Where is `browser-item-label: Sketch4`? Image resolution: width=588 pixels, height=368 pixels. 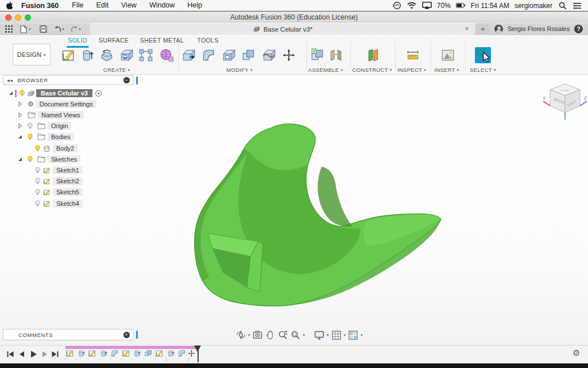 browser-item-label: Sketch4 is located at coordinates (68, 204).